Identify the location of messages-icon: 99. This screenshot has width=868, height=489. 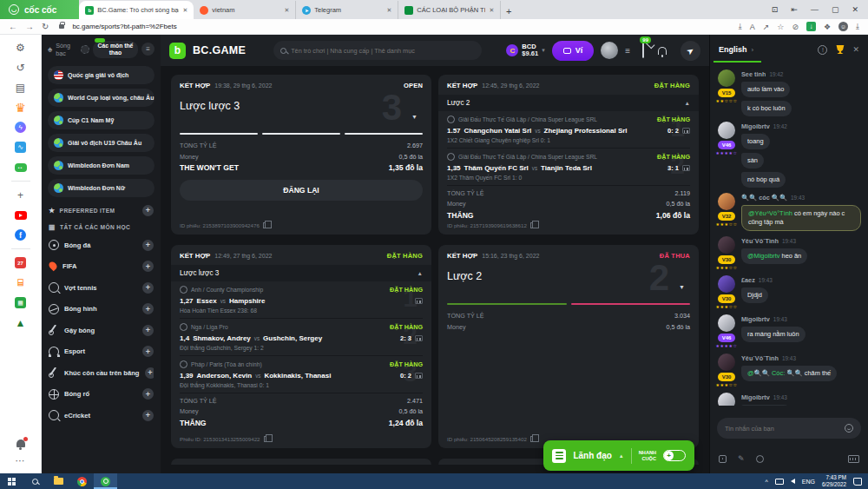
(643, 50).